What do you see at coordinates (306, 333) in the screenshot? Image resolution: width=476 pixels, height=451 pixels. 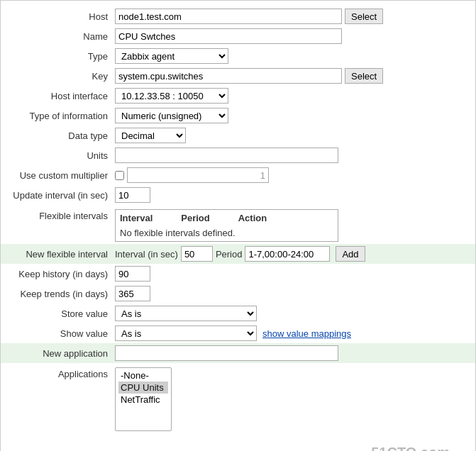 I see `show-value-mappings-link: show value mappings` at bounding box center [306, 333].